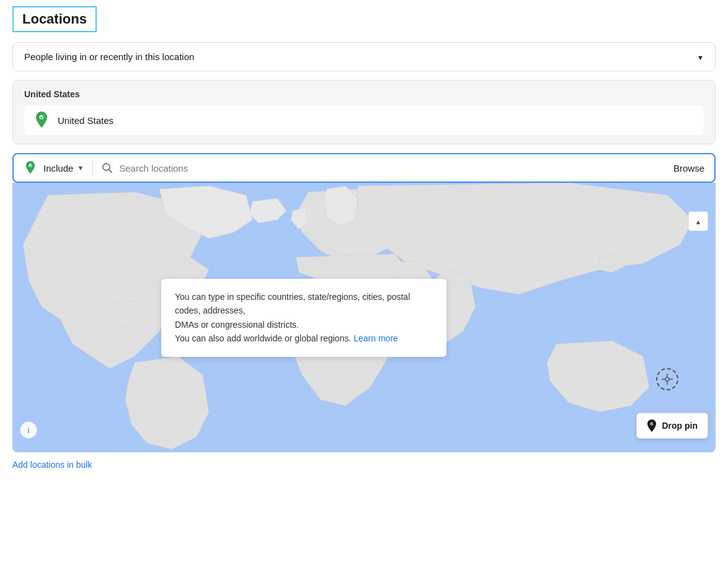 This screenshot has width=728, height=575. Describe the element at coordinates (304, 318) in the screenshot. I see `map-tooltip: You can type in specific countries, stat…` at that location.